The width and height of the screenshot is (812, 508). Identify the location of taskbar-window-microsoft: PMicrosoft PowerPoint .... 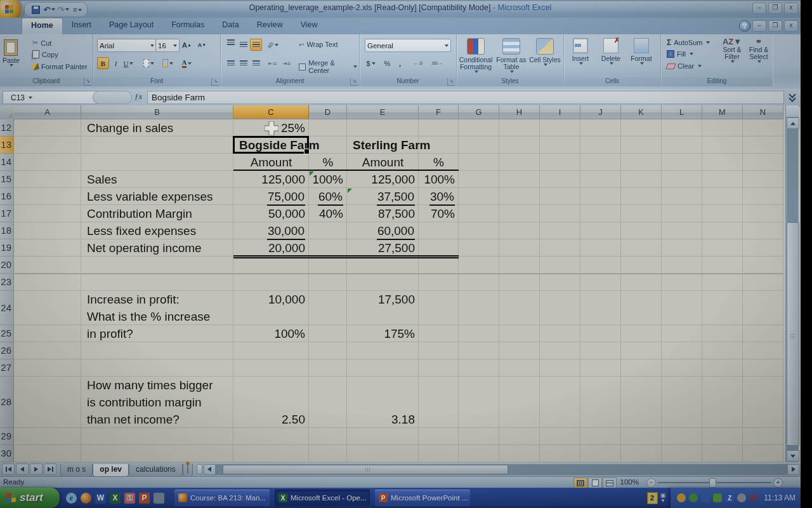
(422, 498).